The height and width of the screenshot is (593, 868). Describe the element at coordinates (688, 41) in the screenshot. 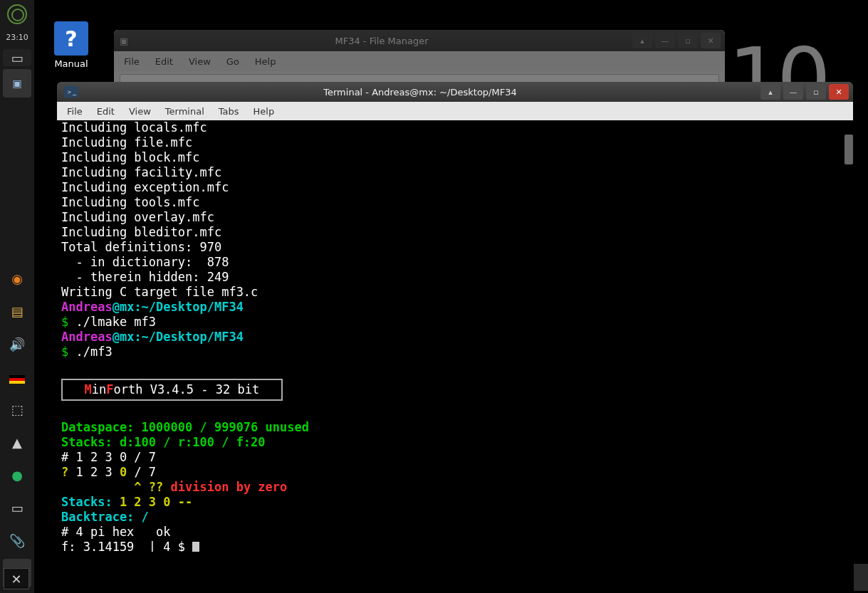

I see `fm-maximize-button: ▫` at that location.